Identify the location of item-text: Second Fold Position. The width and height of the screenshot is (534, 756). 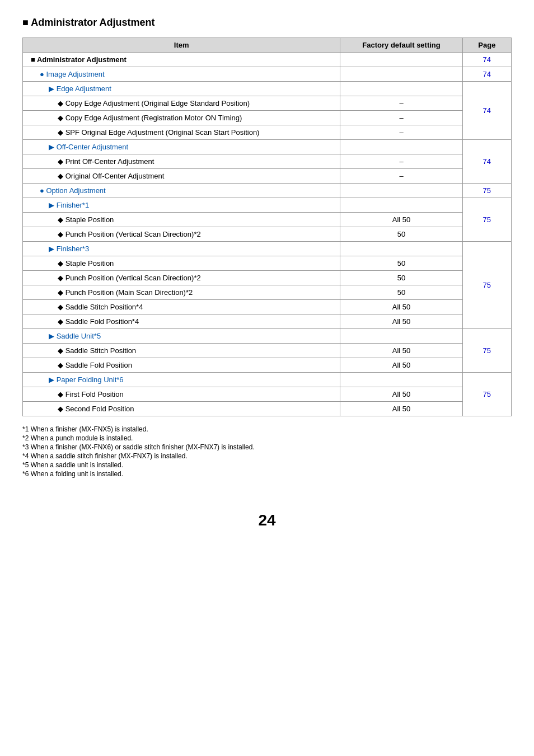
(81, 408).